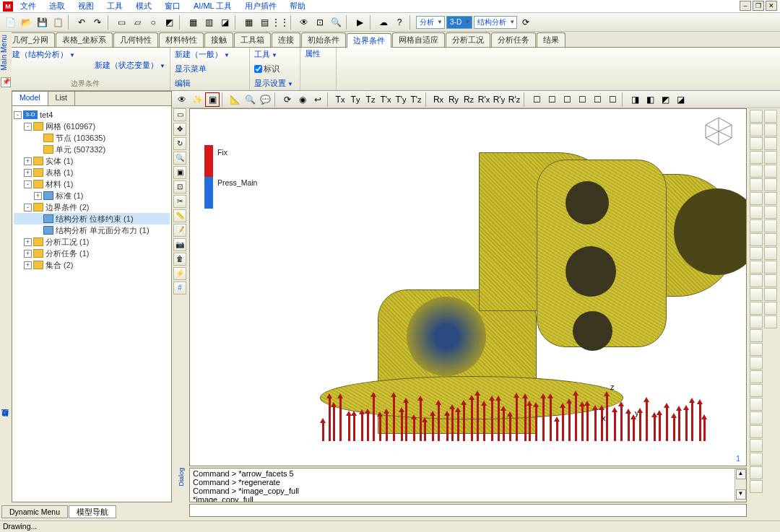  I want to click on box-icon: ☐, so click(537, 100).